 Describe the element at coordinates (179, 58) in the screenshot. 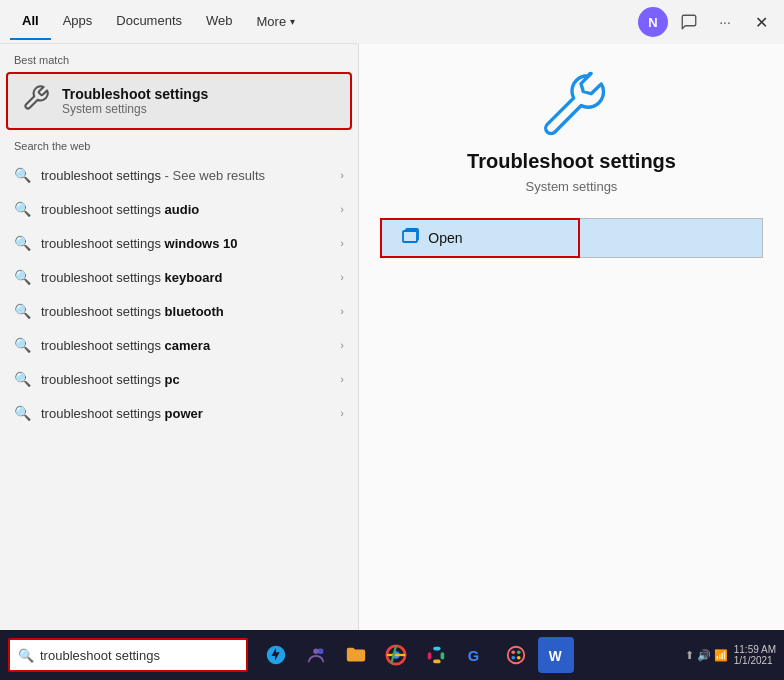

I see `best-match-label: Best match` at that location.